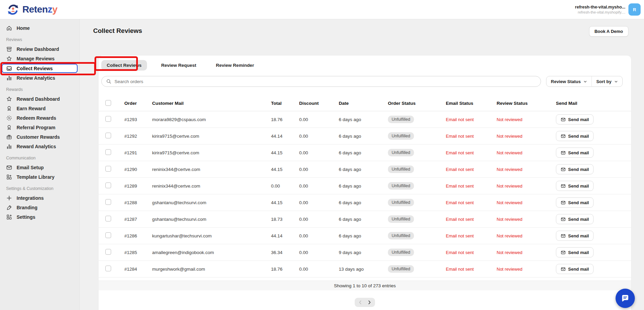 Image resolution: width=644 pixels, height=310 pixels. What do you see at coordinates (207, 236) in the screenshot?
I see `cell-customer-mail: kungartushar@techsurvi.com` at bounding box center [207, 236].